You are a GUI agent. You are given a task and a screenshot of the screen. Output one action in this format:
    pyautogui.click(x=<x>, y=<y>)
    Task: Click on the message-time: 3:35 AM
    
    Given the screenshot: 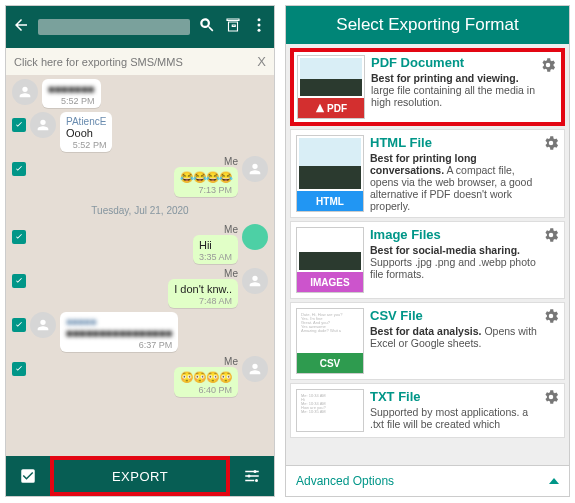 What is the action you would take?
    pyautogui.click(x=216, y=257)
    